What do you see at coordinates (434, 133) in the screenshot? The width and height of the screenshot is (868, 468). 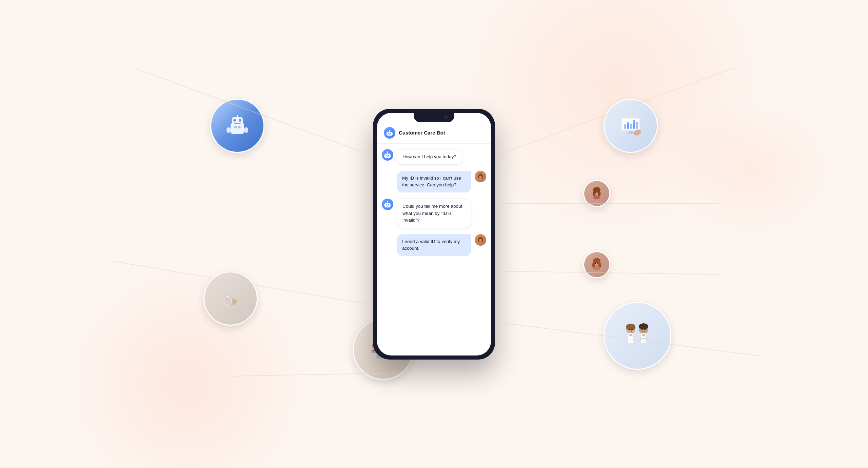 I see `chat-header: Customer Care Bot` at bounding box center [434, 133].